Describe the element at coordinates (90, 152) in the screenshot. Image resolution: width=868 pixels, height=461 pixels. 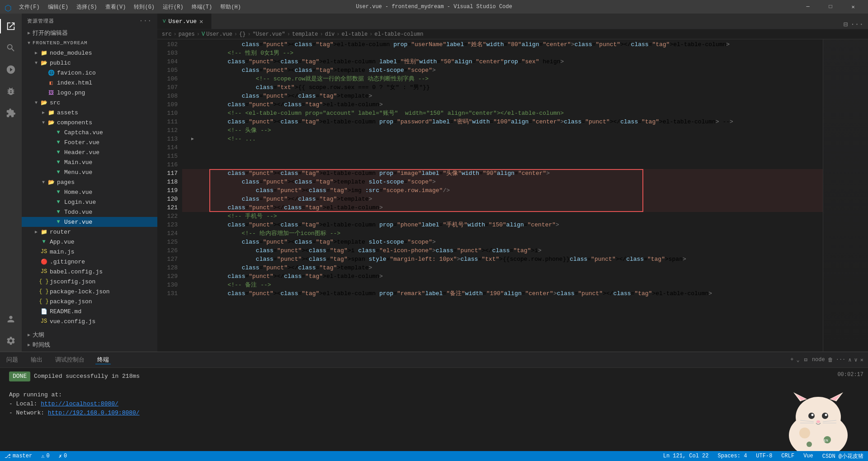
I see `tree-header: ▼ Header.vue` at that location.